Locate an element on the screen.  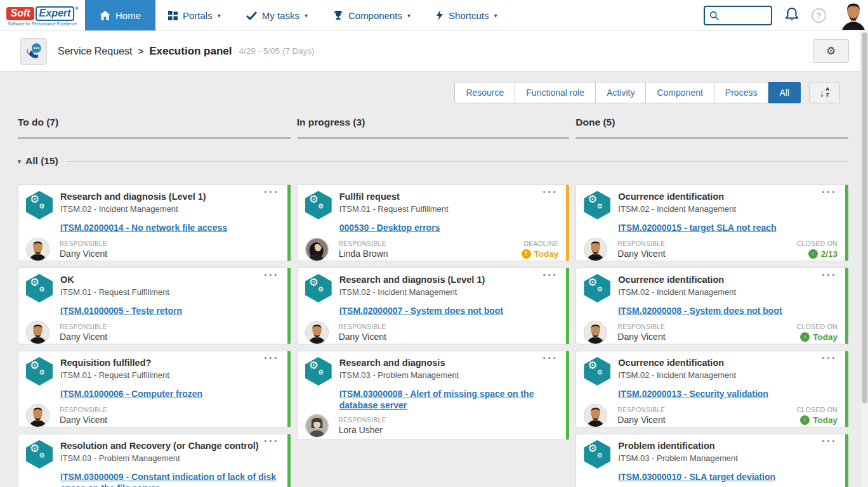
task-card: ··· ⚙⚙ Research and diagnosis ITSM.03 - … is located at coordinates (433, 396).